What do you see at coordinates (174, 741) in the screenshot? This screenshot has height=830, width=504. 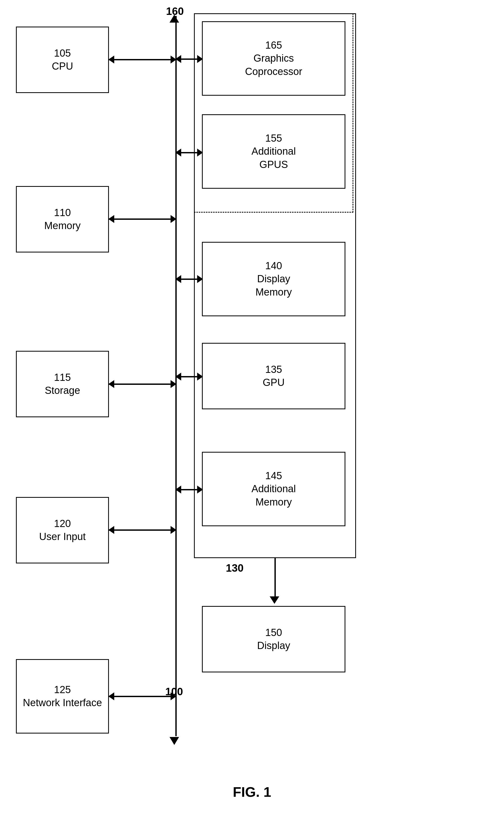 I see `bus-arrow-down` at bounding box center [174, 741].